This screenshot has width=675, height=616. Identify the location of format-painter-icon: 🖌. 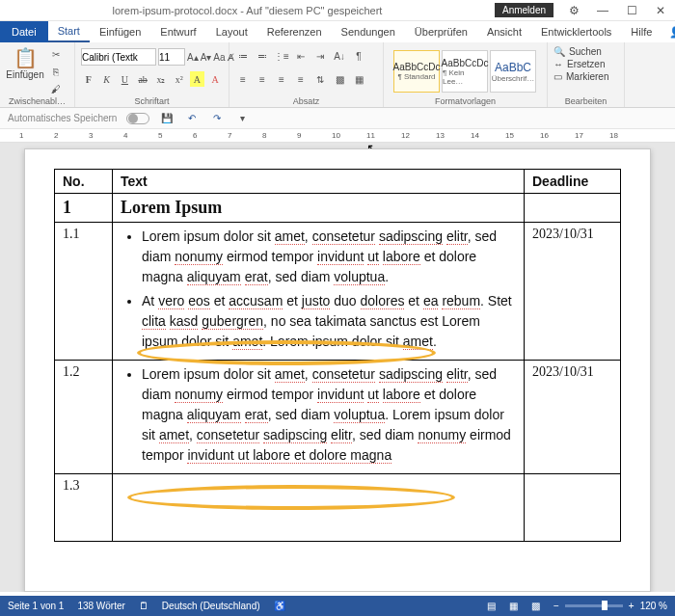
(56, 89).